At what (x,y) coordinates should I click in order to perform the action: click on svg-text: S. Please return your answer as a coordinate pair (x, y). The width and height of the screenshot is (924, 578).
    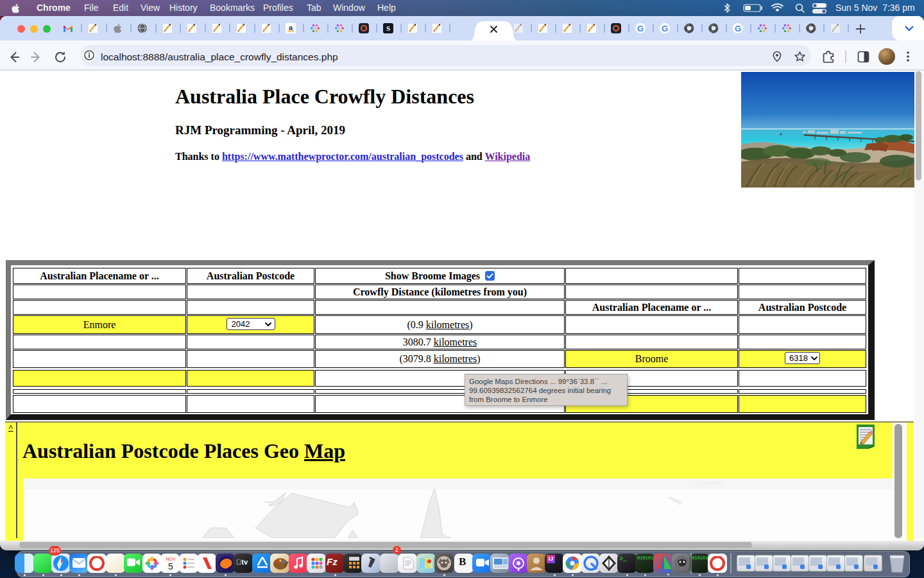
    Looking at the image, I should click on (388, 28).